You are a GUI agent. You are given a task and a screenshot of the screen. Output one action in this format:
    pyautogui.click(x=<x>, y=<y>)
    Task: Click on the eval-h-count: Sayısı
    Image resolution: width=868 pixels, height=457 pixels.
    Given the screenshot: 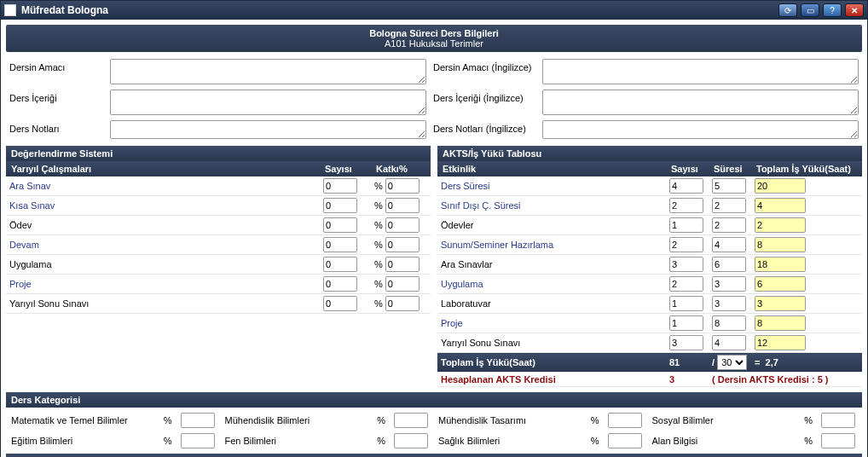 What is the action you would take?
    pyautogui.click(x=345, y=169)
    